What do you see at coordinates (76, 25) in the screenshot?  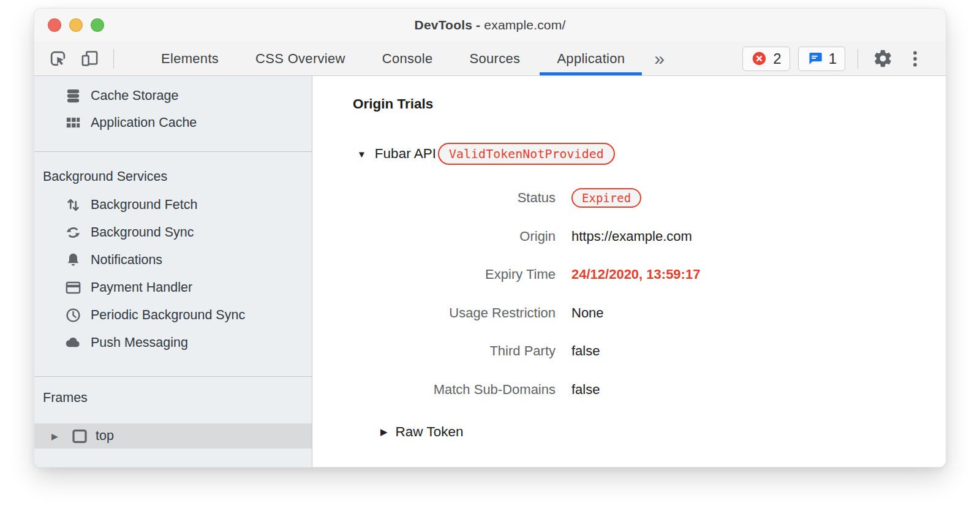 I see `traffic-lights` at bounding box center [76, 25].